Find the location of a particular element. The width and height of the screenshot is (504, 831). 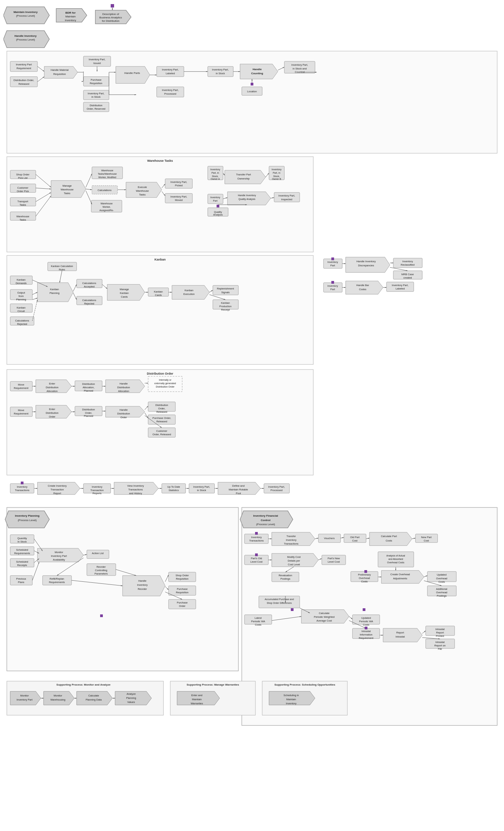

svg-text: Handle Parts is located at coordinates (132, 73).